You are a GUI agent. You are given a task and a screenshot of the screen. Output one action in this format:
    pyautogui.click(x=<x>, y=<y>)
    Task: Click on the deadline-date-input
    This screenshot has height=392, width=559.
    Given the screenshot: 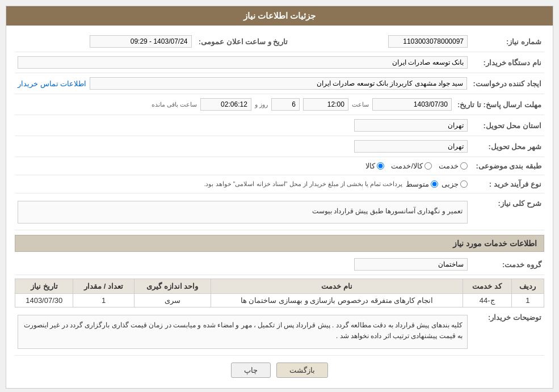 What is the action you would take?
    pyautogui.click(x=412, y=104)
    